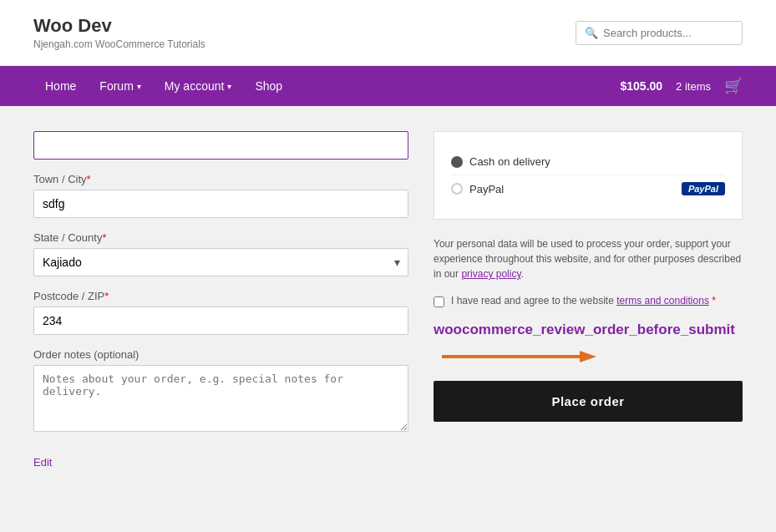  What do you see at coordinates (457, 162) in the screenshot?
I see `cod-radio-icon` at bounding box center [457, 162].